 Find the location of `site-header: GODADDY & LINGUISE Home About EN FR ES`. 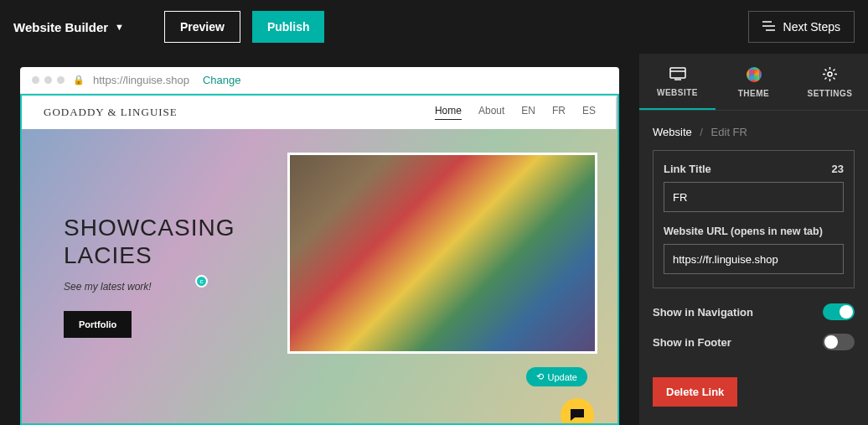

site-header: GODADDY & LINGUISE Home About EN FR ES is located at coordinates (320, 112).